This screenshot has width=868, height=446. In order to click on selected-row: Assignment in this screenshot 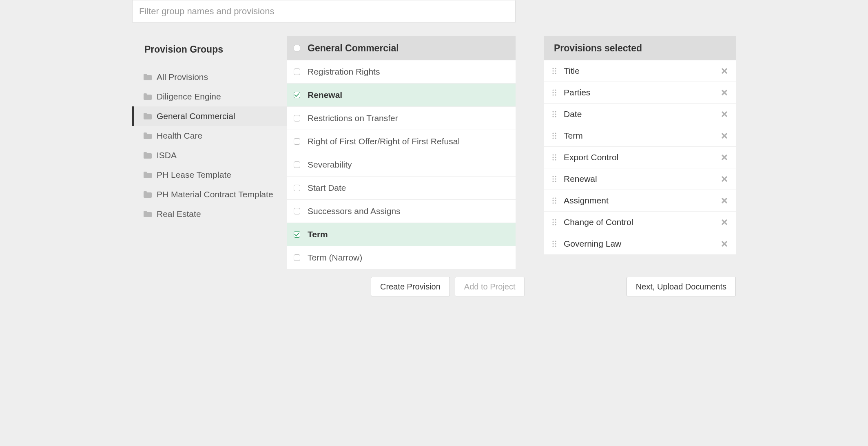, I will do `click(640, 201)`.